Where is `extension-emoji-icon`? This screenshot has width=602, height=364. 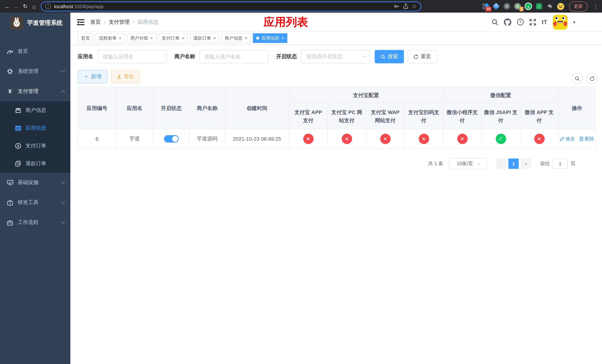 extension-emoji-icon is located at coordinates (560, 6).